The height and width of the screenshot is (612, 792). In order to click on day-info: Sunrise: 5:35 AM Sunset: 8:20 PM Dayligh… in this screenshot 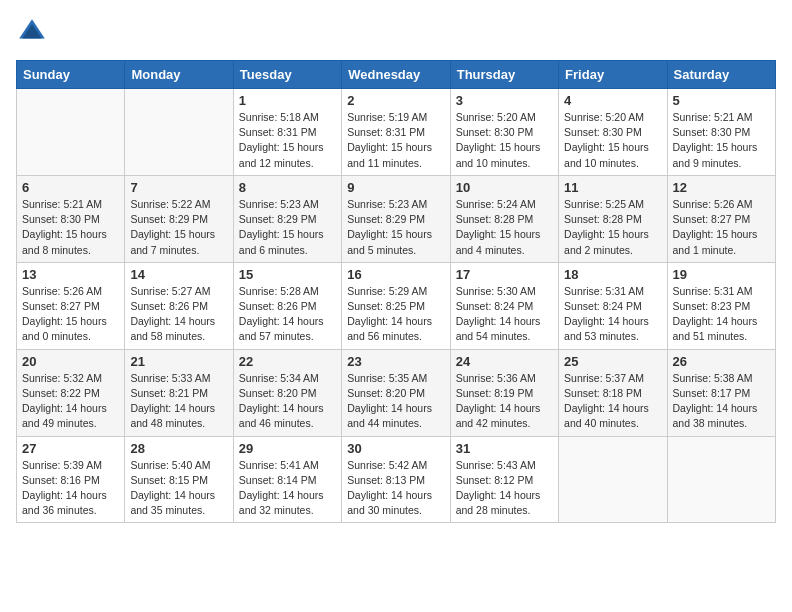, I will do `click(396, 402)`.